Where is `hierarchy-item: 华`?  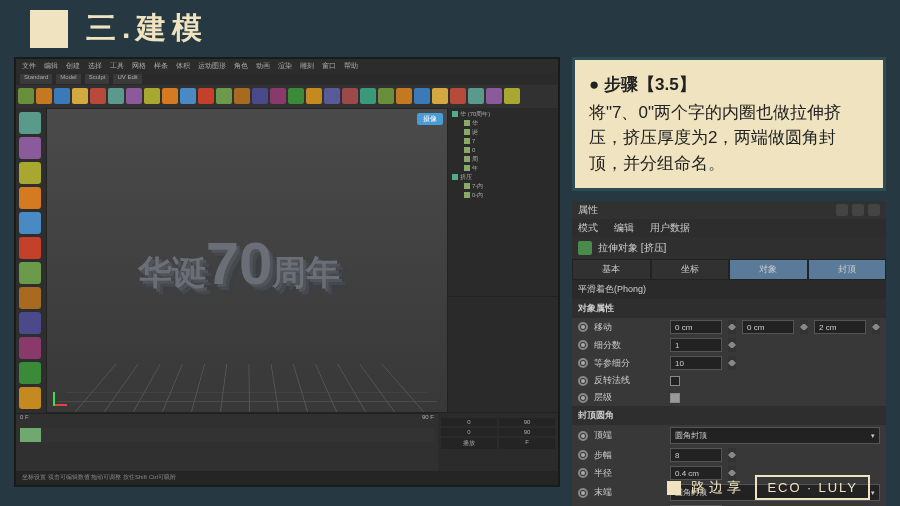 hierarchy-item: 华 is located at coordinates (503, 124).